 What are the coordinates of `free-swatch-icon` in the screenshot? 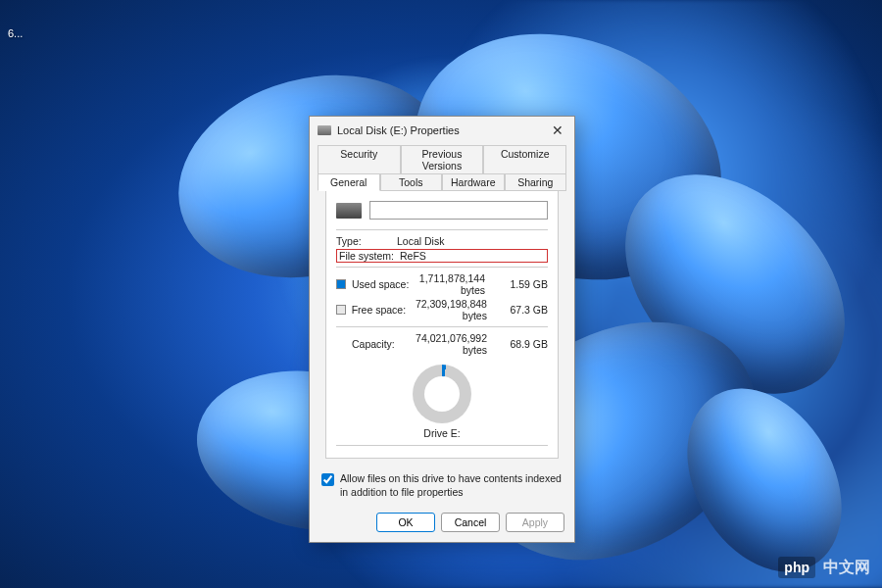 It's located at (341, 310).